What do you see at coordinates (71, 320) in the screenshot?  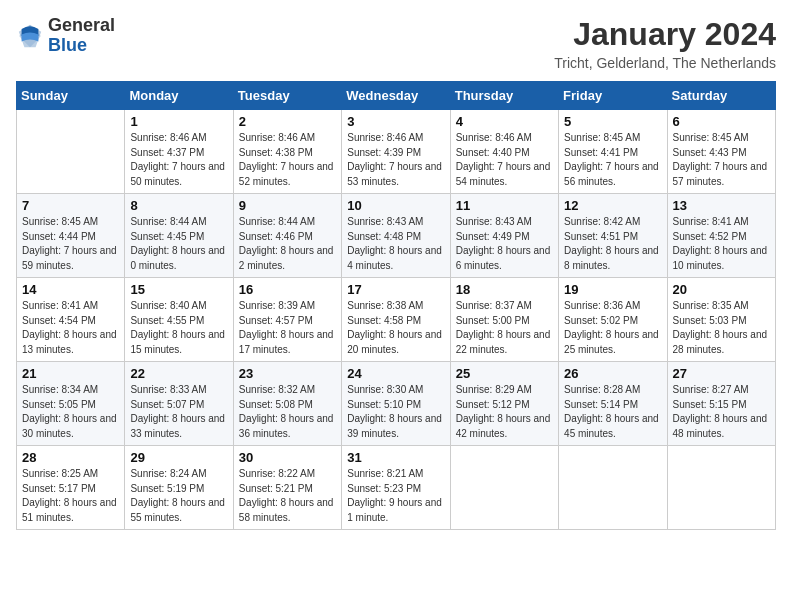 I see `calendar-cell: 14Sunrise: 8:41 AM Sunset: 4:54 PM Dayli…` at bounding box center [71, 320].